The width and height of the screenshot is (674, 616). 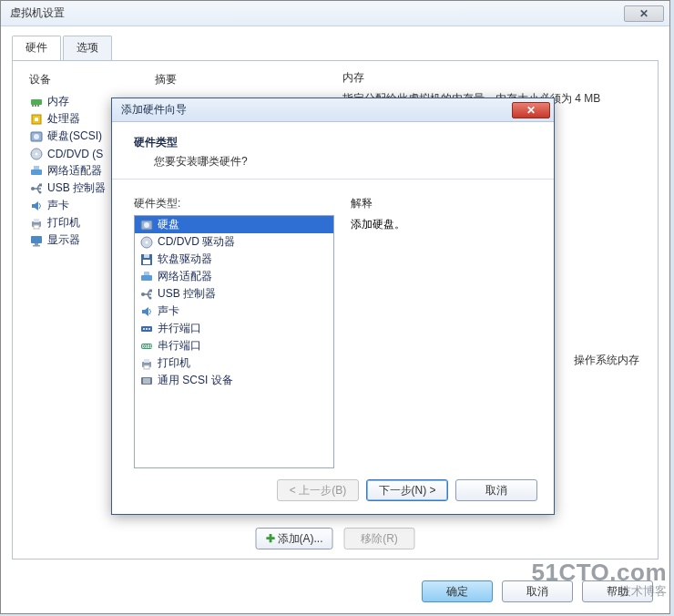 What do you see at coordinates (234, 328) in the screenshot?
I see `hw-type-item: 并行端口` at bounding box center [234, 328].